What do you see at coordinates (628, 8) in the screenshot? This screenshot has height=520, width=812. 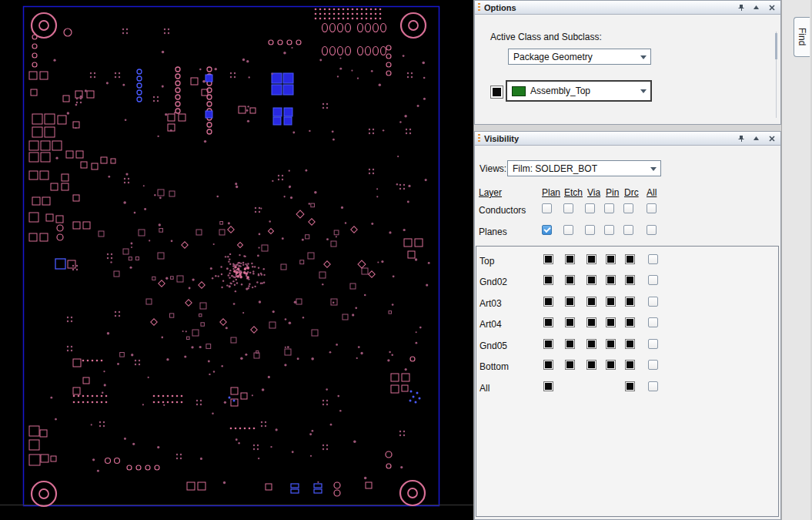 I see `options-panel-header: Options` at bounding box center [628, 8].